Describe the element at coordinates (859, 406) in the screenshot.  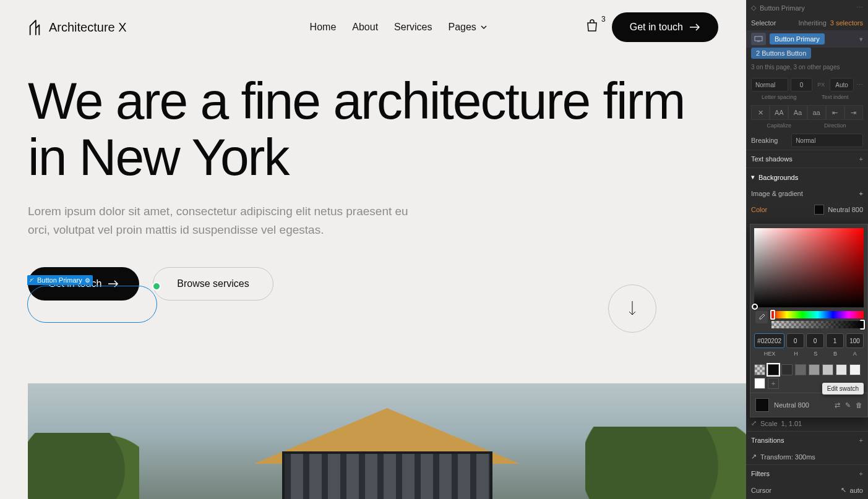
I see `trash-icon: 🗑` at that location.